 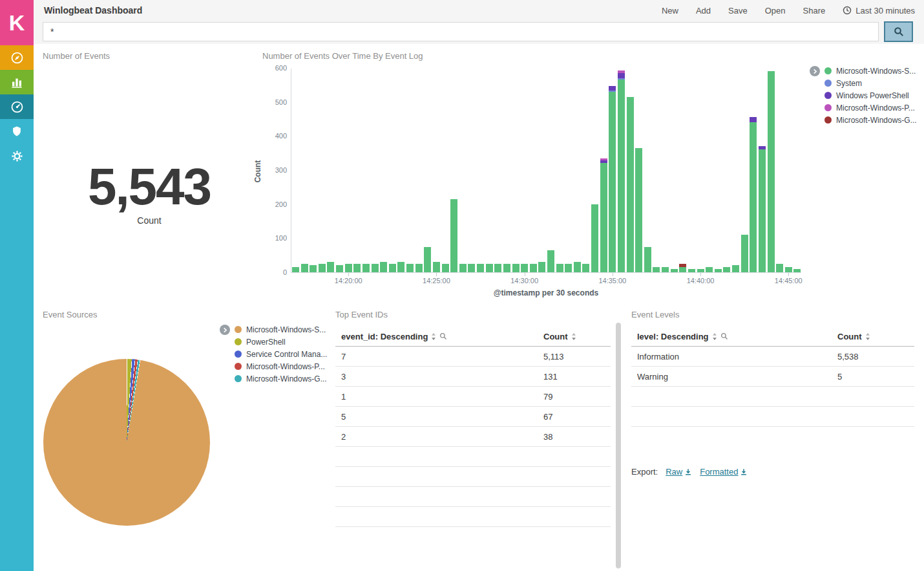 I want to click on table-row: 238, so click(x=473, y=437).